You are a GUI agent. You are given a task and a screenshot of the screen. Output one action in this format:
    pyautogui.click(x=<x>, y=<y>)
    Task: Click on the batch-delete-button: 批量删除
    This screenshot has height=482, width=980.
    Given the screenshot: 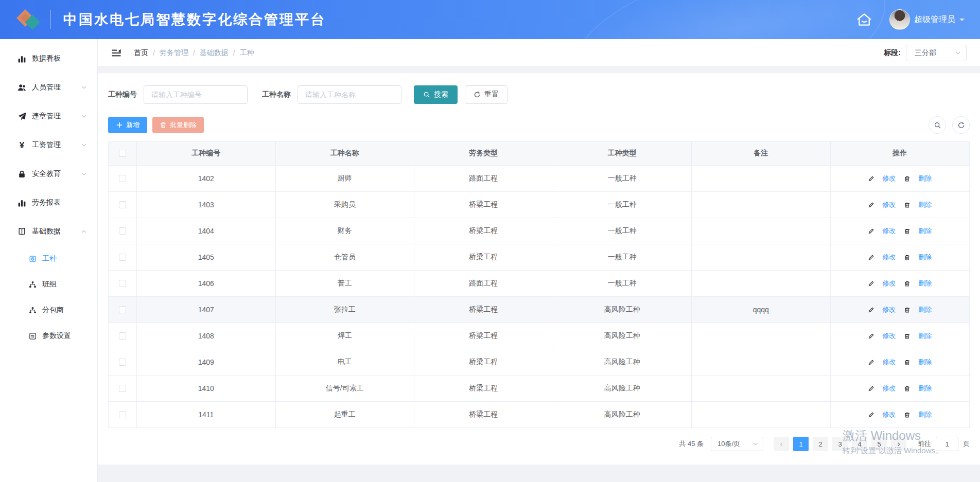 What is the action you would take?
    pyautogui.click(x=178, y=125)
    